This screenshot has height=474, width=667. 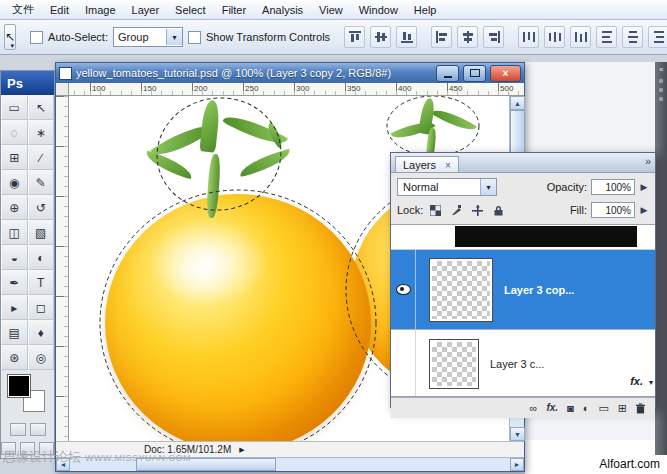 I want to click on layer-name: Layer 3 c..., so click(x=517, y=364).